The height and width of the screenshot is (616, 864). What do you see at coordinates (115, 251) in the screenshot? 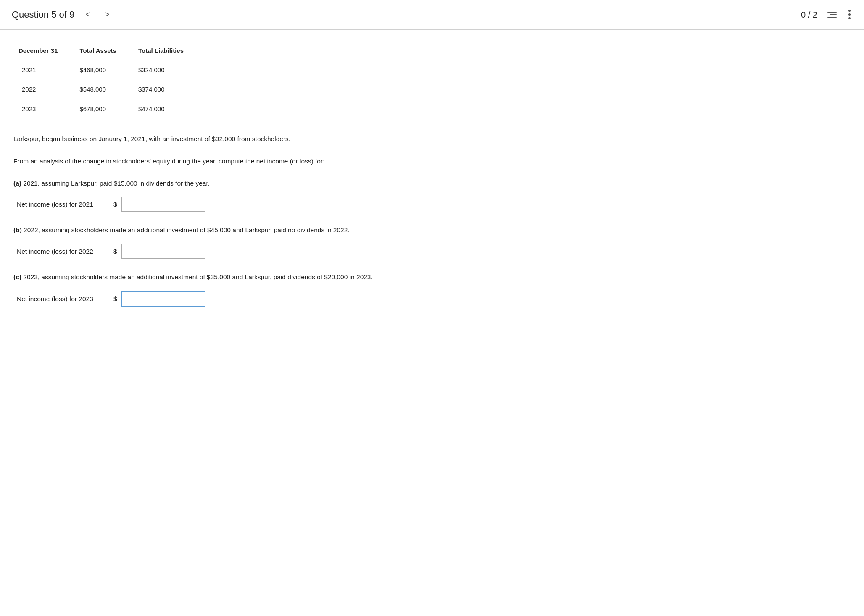
I see `part-b-dollar-sign: $` at bounding box center [115, 251].